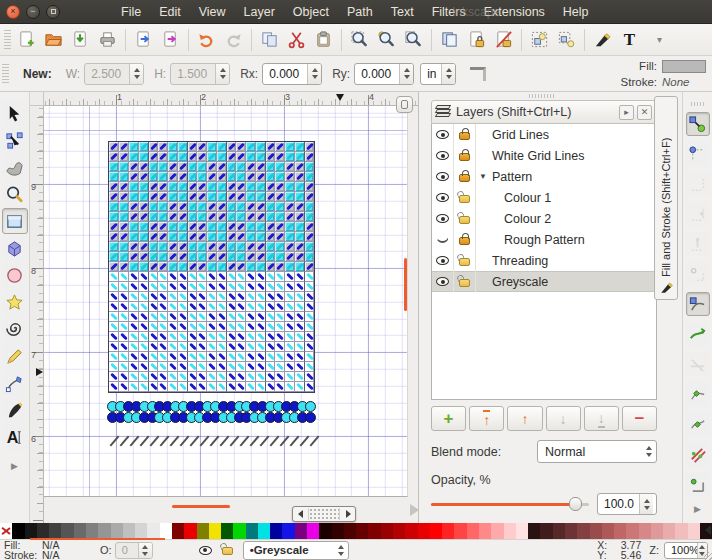 Image resolution: width=712 pixels, height=560 pixels. Describe the element at coordinates (348, 514) in the screenshot. I see `scroll-right-arrow` at that location.